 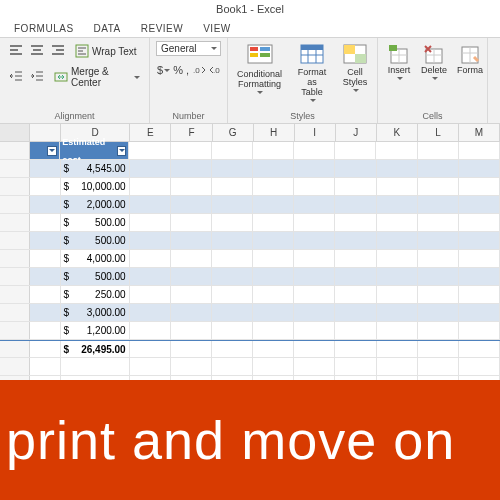 What do you see at coordinates (470, 60) in the screenshot?
I see `format-button: Forma` at bounding box center [470, 60].